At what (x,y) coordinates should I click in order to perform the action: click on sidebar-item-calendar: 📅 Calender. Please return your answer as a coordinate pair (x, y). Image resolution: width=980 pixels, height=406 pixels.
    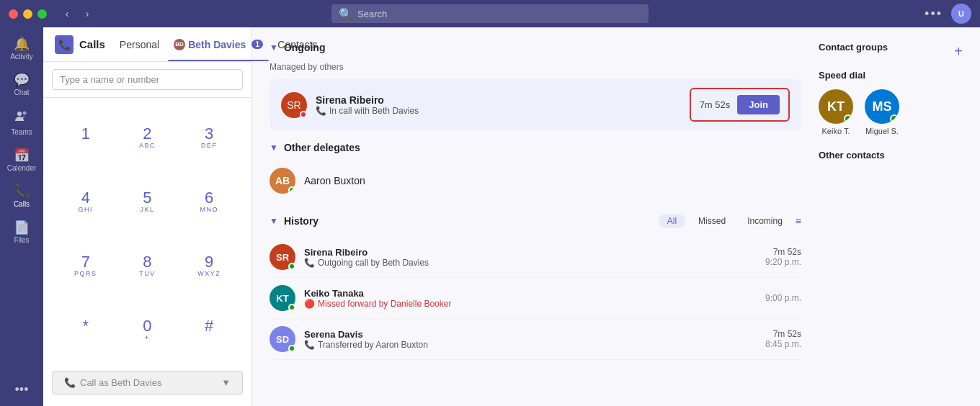
    Looking at the image, I should click on (22, 161).